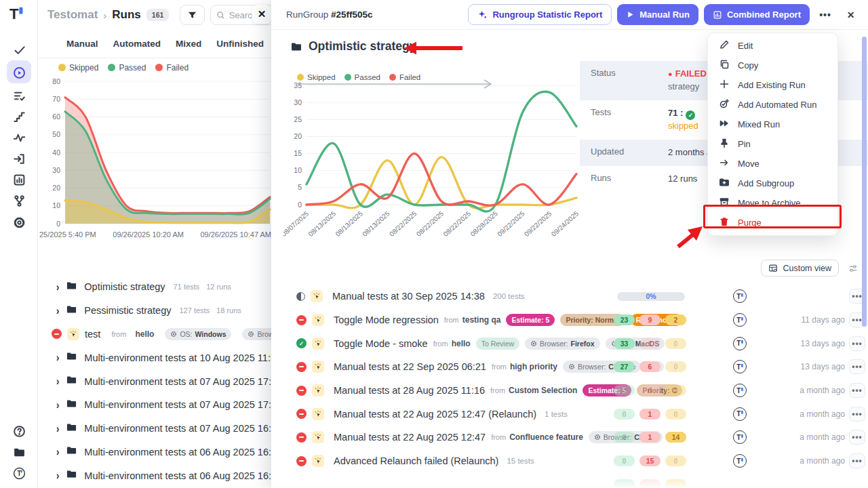 The image size is (868, 488). I want to click on runs-nav-icon, so click(19, 73).